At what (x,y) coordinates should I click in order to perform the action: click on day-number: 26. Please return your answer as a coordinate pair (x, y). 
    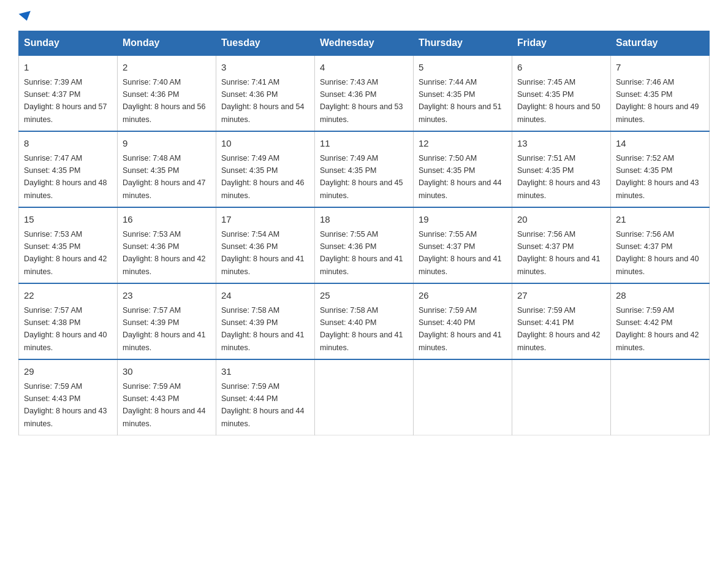
    Looking at the image, I should click on (463, 296).